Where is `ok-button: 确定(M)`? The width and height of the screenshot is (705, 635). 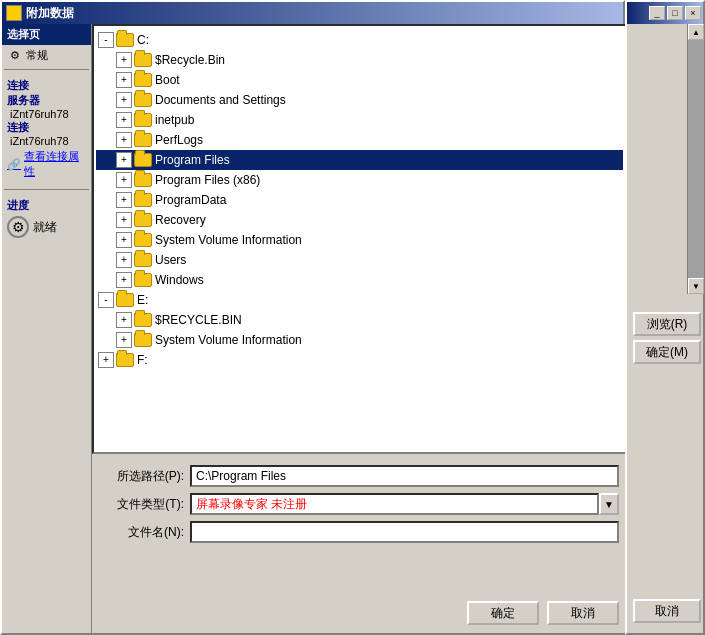 ok-button: 确定(M) is located at coordinates (667, 352).